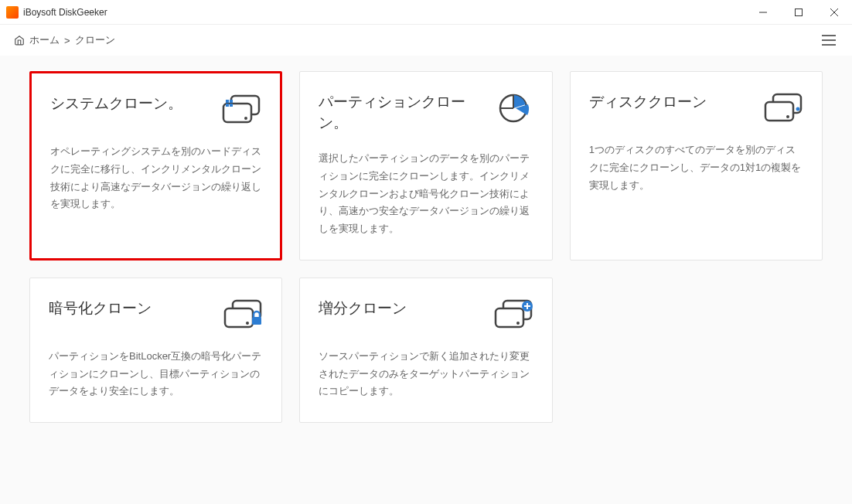 The width and height of the screenshot is (852, 504). Describe the element at coordinates (156, 374) in the screenshot. I see `card-desc: パーティションをBitLocker互換の暗号化パーティションにクローンし、目標パ…` at that location.